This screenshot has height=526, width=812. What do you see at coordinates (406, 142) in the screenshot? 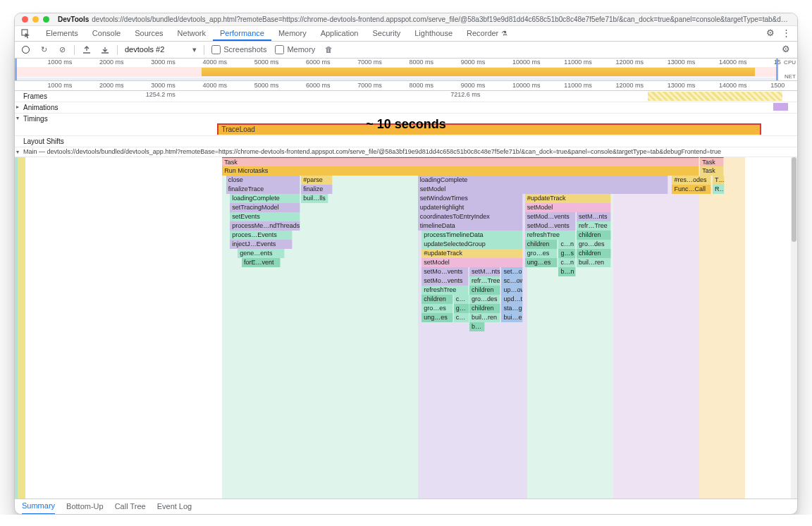
I see `layout-shifts-track: Layout Shifts` at bounding box center [406, 142].